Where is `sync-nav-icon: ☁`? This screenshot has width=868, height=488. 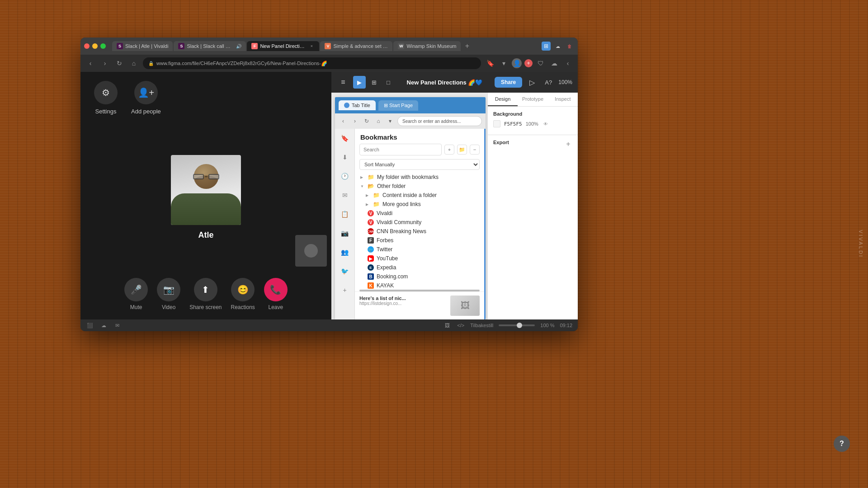 sync-nav-icon: ☁ is located at coordinates (554, 63).